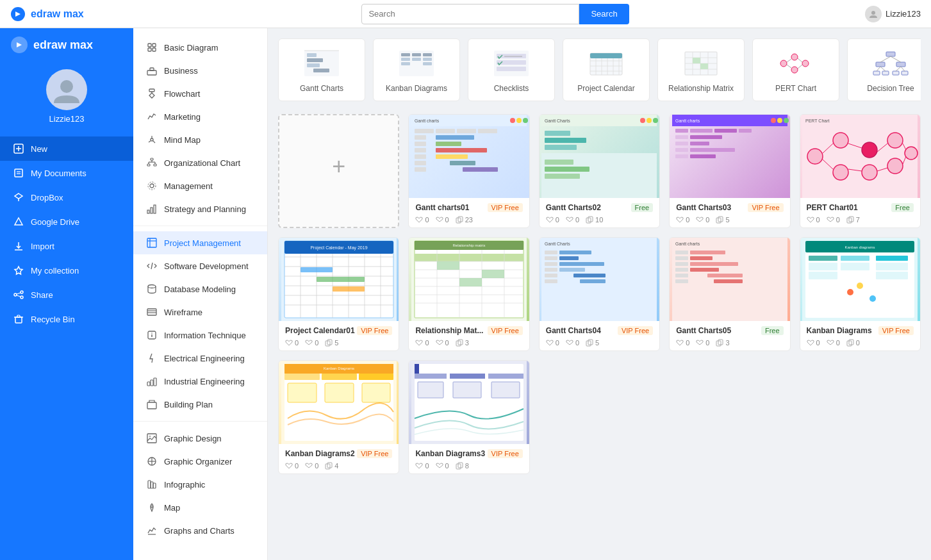 The image size is (931, 560). Describe the element at coordinates (292, 343) in the screenshot. I see `calendar01-likes: 0` at that location.